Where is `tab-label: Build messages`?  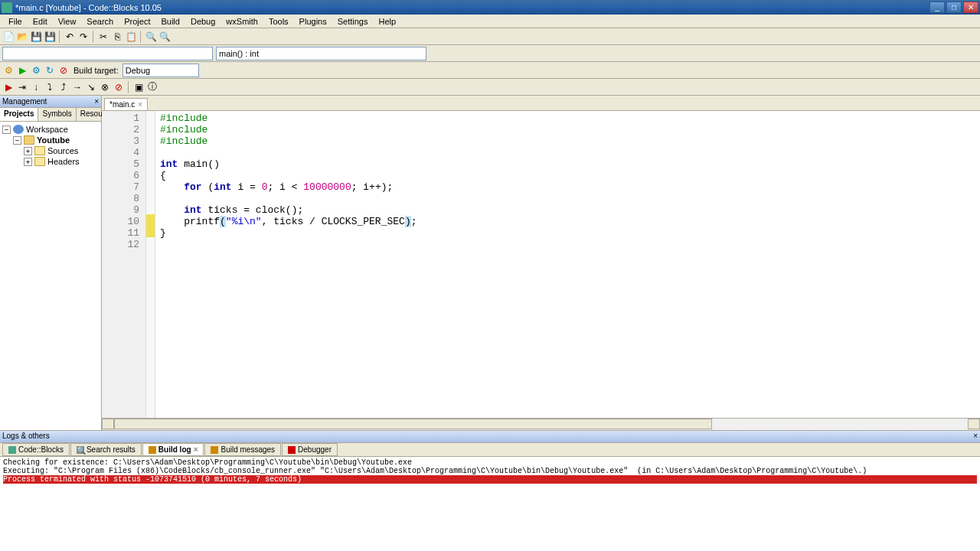 tab-label: Build messages is located at coordinates (248, 450).